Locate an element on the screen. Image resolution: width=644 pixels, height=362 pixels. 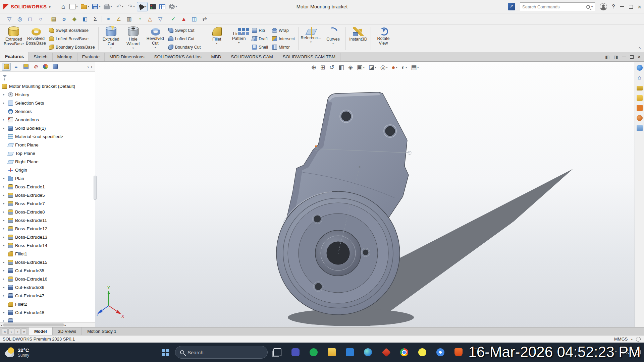
ribbon-big-button: Linear Pattern ▾ is located at coordinates (239, 38).